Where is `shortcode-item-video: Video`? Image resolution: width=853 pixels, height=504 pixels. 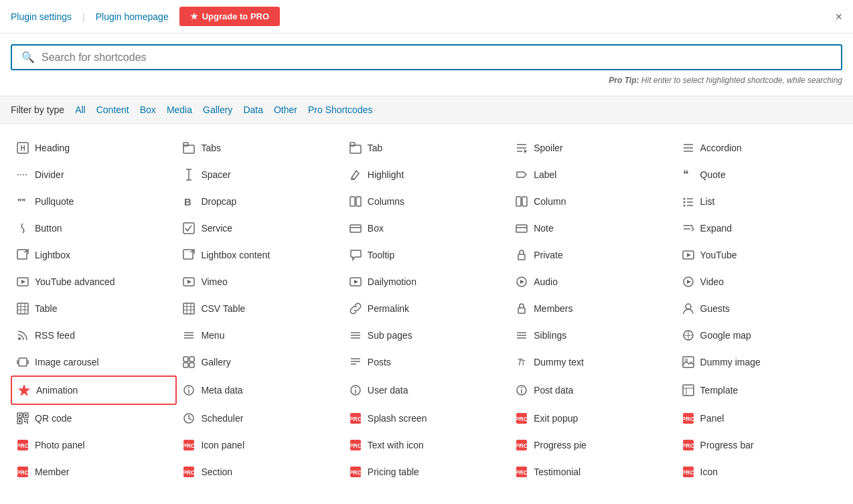 shortcode-item-video: Video is located at coordinates (759, 282).